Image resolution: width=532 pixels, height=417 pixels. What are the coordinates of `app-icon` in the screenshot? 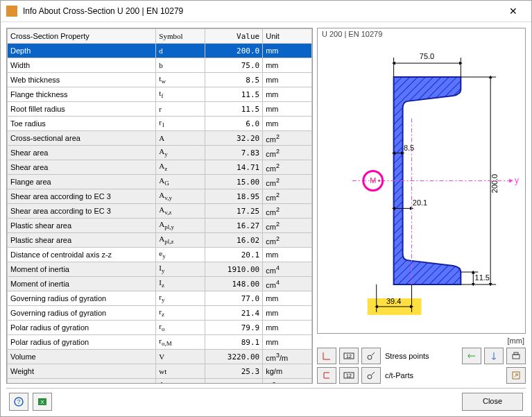 It's located at (12, 11).